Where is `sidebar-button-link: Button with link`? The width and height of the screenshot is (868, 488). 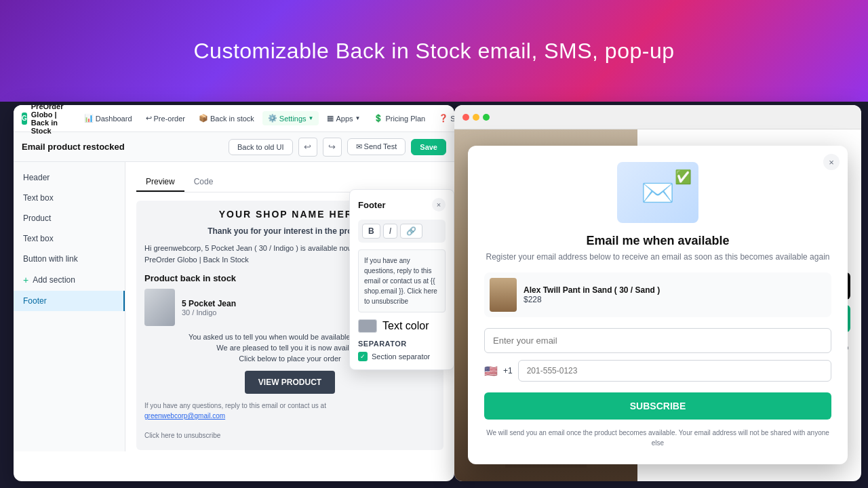
sidebar-button-link: Button with link is located at coordinates (69, 259).